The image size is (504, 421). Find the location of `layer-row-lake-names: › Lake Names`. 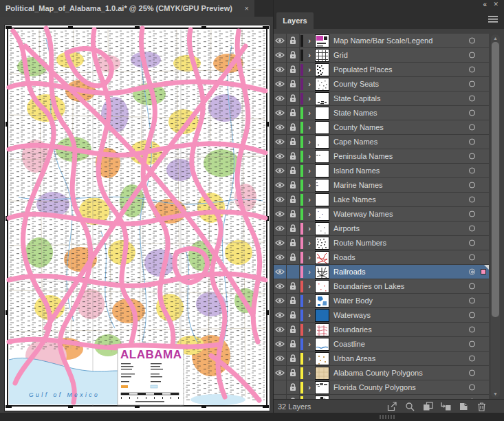

layer-row-lake-names: › Lake Names is located at coordinates (381, 199).